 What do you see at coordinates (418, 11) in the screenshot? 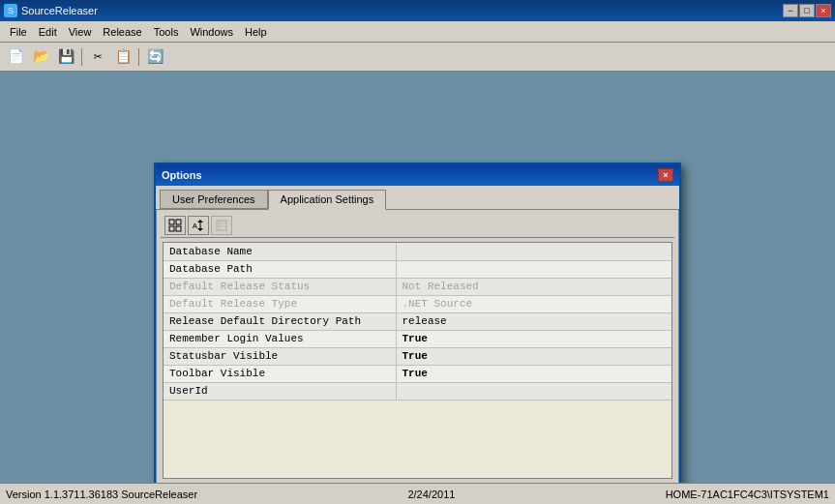
I see `title-bar: S SourceReleaser − □ ×` at bounding box center [418, 11].